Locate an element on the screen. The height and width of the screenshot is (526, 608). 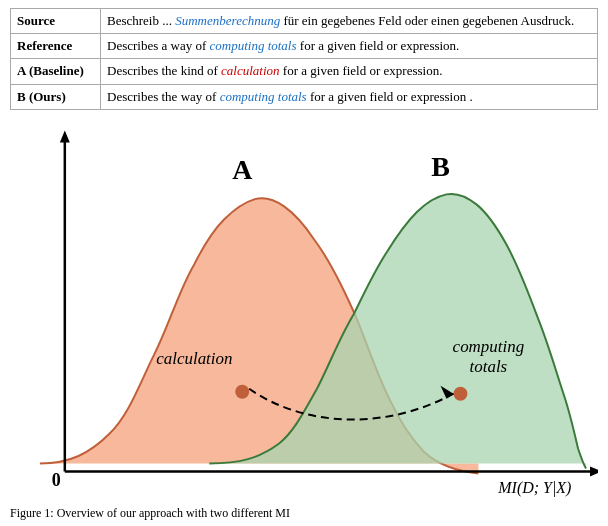
row-content-baseline: Describes the kind of calculation for a … is located at coordinates (350, 72).